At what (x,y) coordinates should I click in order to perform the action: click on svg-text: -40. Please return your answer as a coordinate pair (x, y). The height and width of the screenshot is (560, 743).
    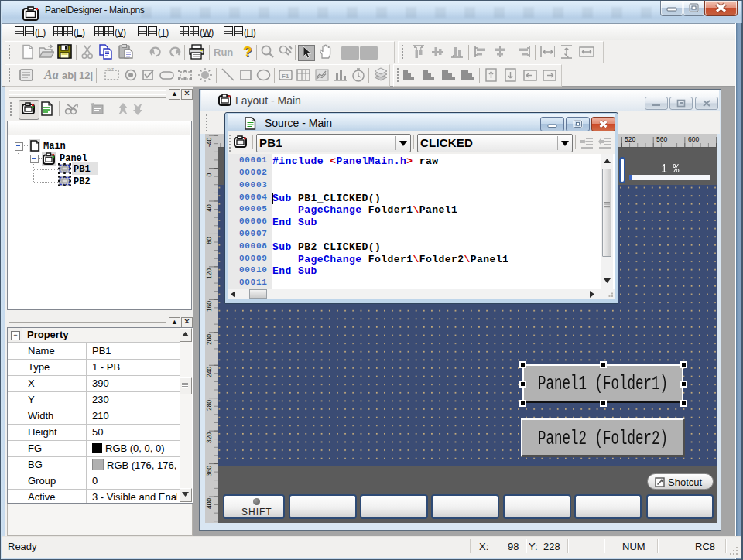
    Looking at the image, I should click on (209, 142).